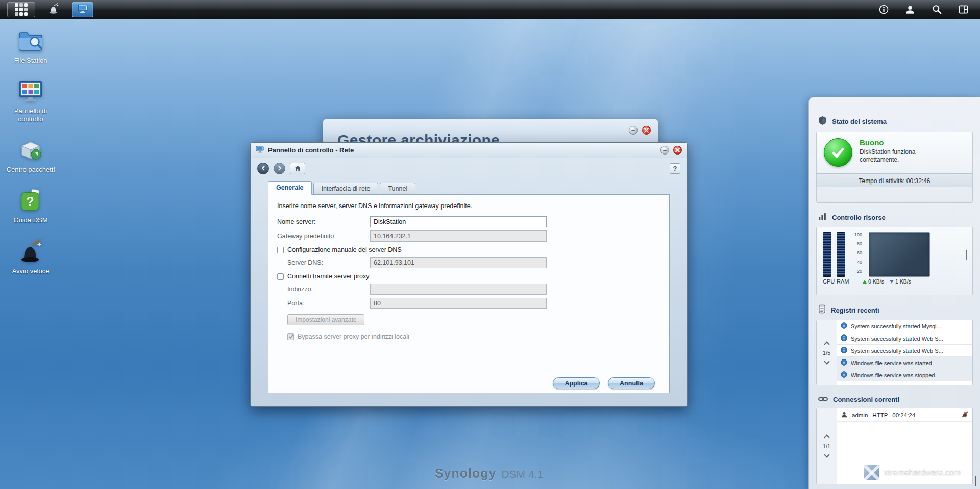 The height and width of the screenshot is (489, 980). I want to click on porta-label: Porta:, so click(324, 303).